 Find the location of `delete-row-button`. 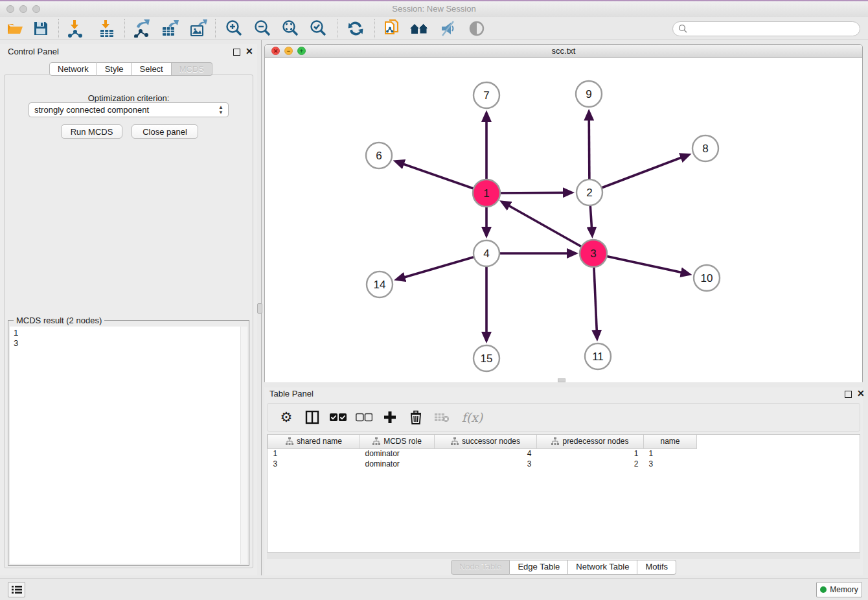

delete-row-button is located at coordinates (416, 417).